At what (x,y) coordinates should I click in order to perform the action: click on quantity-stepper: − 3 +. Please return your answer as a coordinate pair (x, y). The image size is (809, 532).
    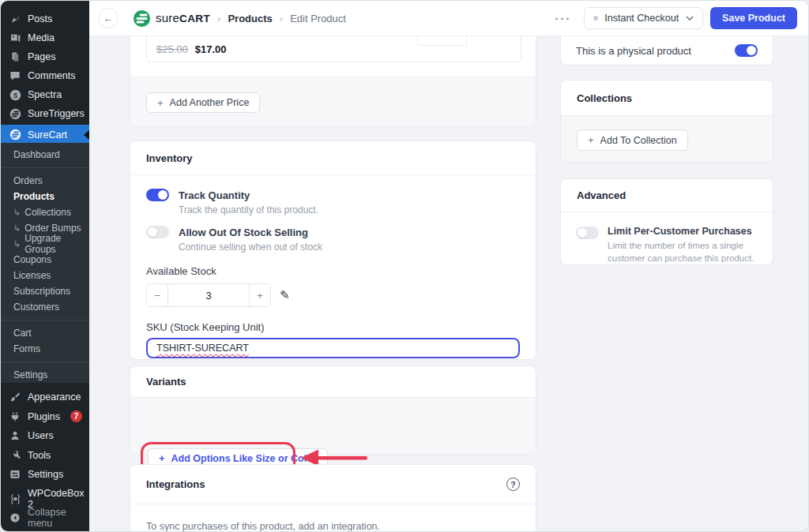
    Looking at the image, I should click on (209, 295).